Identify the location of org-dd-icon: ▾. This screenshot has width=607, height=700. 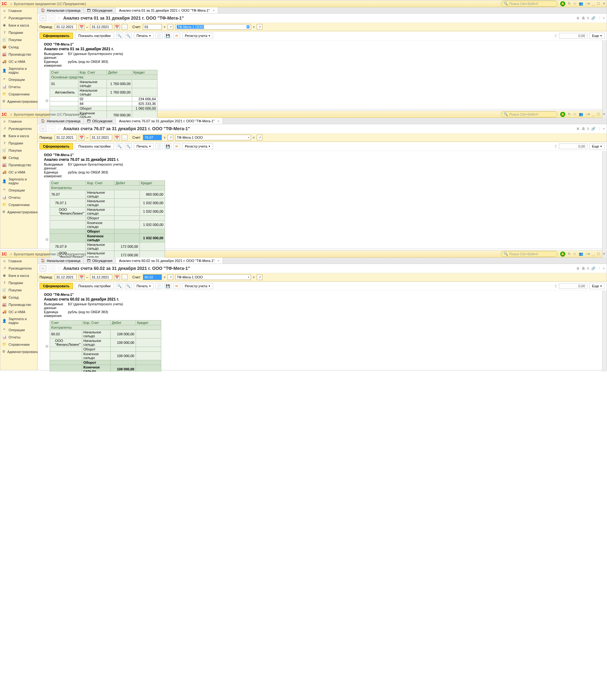
(254, 27).